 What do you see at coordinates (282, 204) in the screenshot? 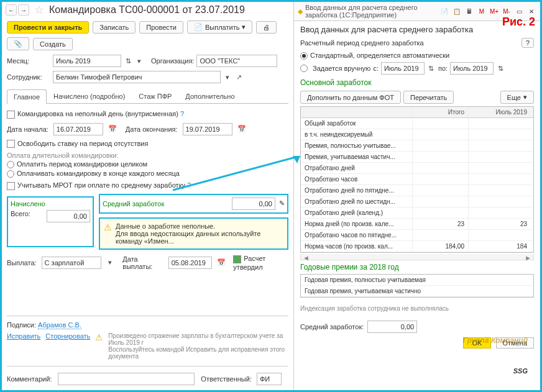
I see `edit-icon: ✎` at bounding box center [282, 204].